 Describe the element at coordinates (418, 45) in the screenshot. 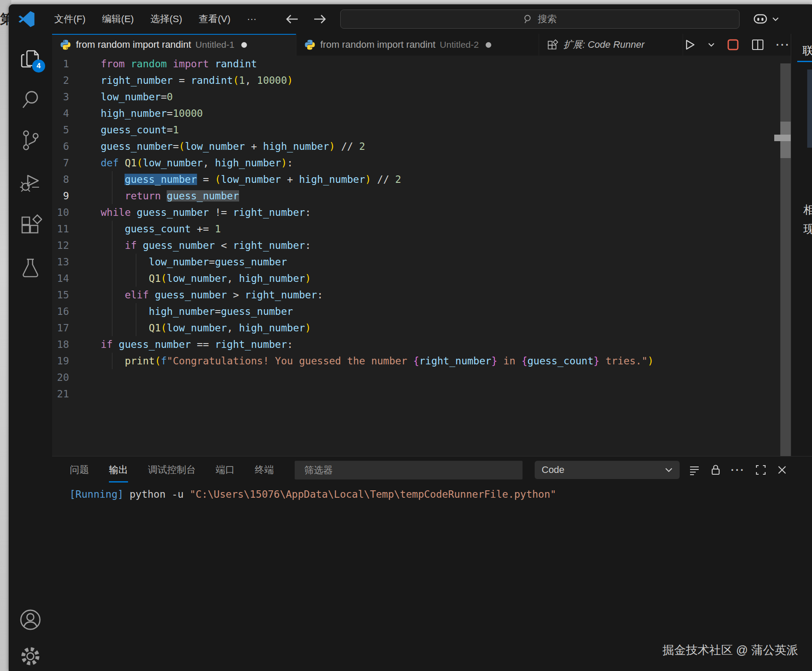

I see `tab-untitled-2: from random import randint Untitled-2` at that location.